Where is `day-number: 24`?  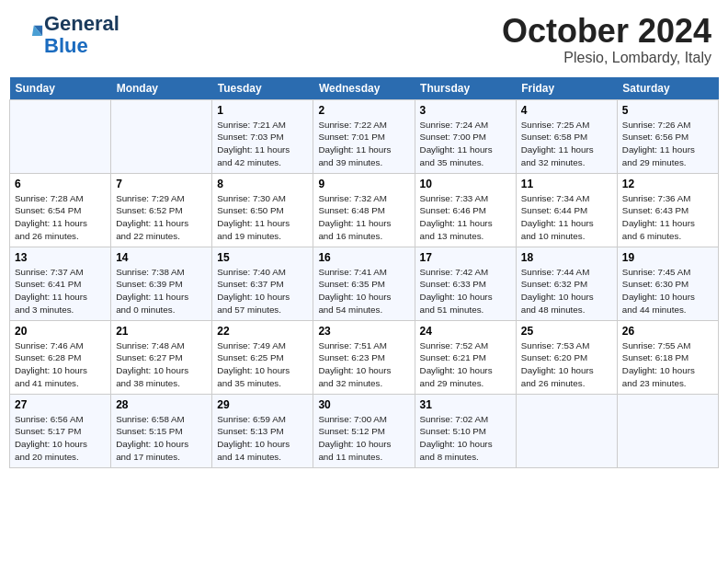
day-number: 24 is located at coordinates (465, 331).